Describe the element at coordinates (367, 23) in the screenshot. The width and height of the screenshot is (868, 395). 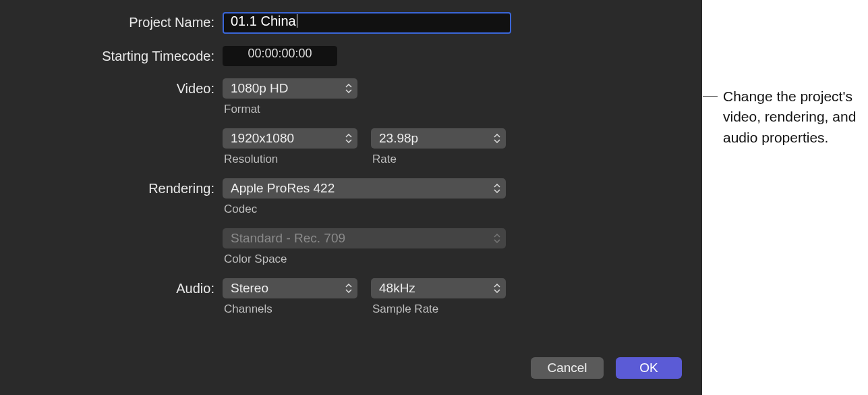
I see `project-name-input: 01.1 China` at that location.